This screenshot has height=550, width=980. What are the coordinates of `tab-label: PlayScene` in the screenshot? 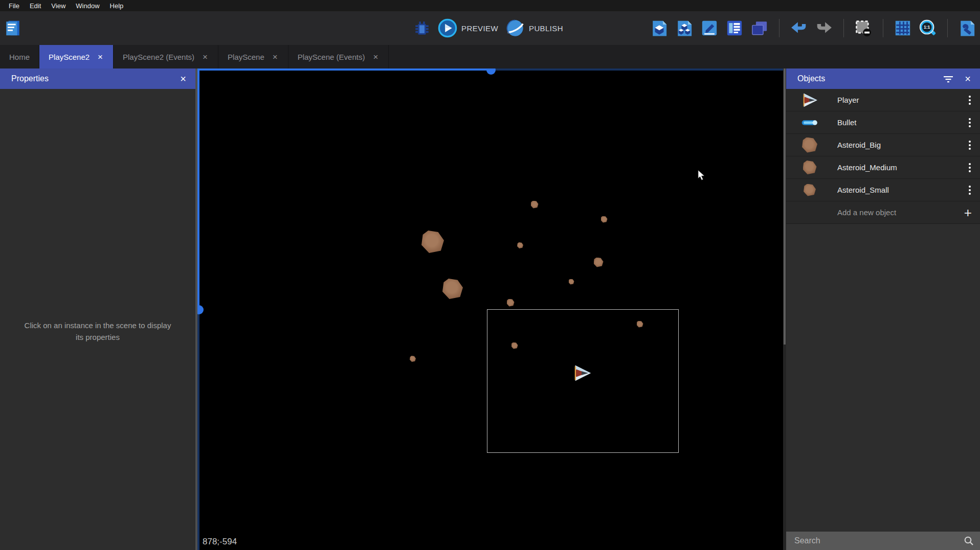 It's located at (246, 57).